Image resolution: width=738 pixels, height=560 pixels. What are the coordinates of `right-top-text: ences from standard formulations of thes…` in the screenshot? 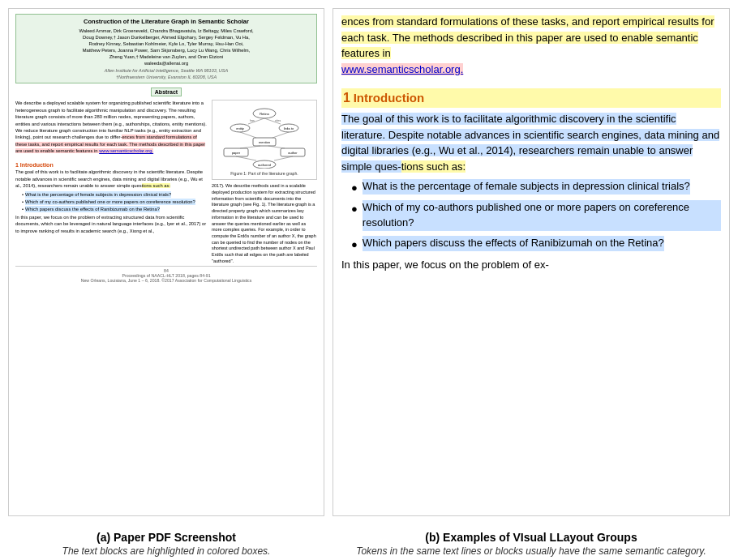 It's located at (531, 45).